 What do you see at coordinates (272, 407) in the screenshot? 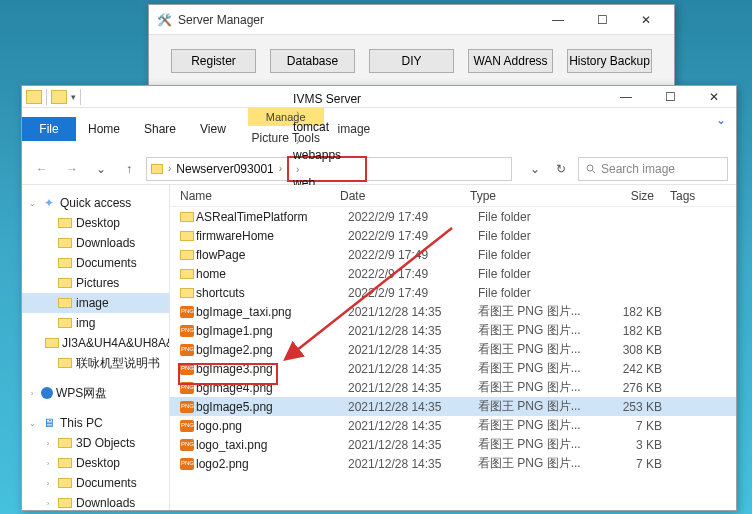
I see `file-name: bgImage5.png` at bounding box center [272, 407].